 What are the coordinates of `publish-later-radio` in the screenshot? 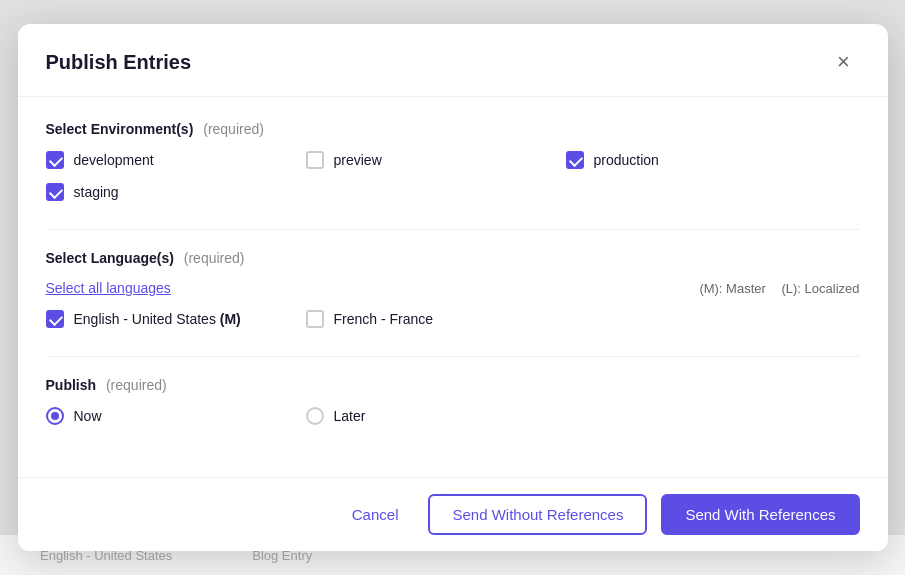 It's located at (315, 416).